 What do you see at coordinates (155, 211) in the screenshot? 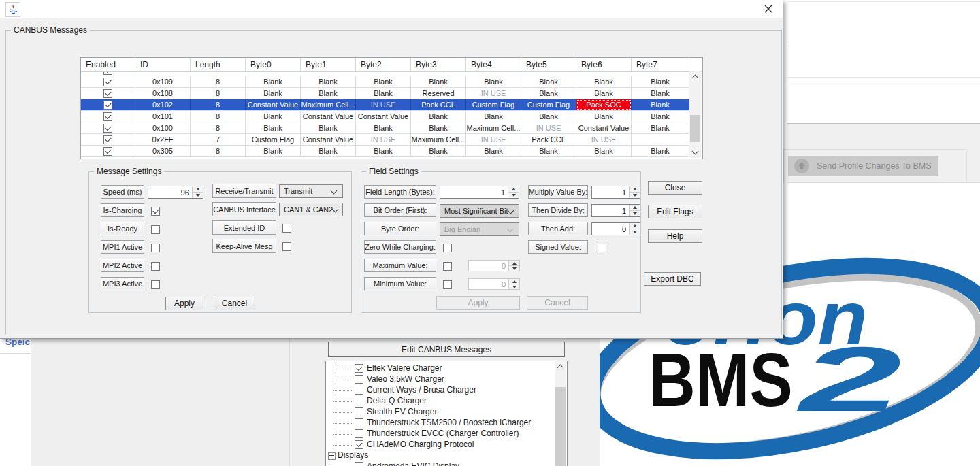
I see `is-charging-checkbox` at bounding box center [155, 211].